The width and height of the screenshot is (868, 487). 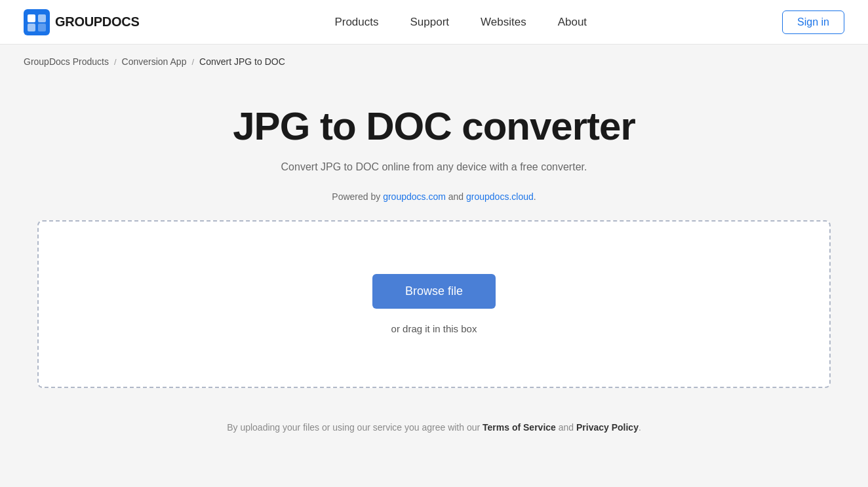 I want to click on logo-text: GROUPDOCS, so click(x=97, y=22).